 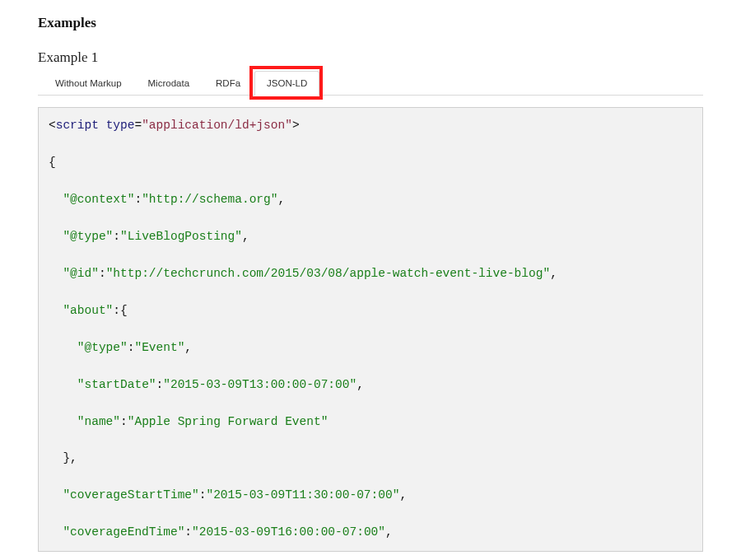 What do you see at coordinates (63, 458) in the screenshot?
I see `code-token: },` at bounding box center [63, 458].